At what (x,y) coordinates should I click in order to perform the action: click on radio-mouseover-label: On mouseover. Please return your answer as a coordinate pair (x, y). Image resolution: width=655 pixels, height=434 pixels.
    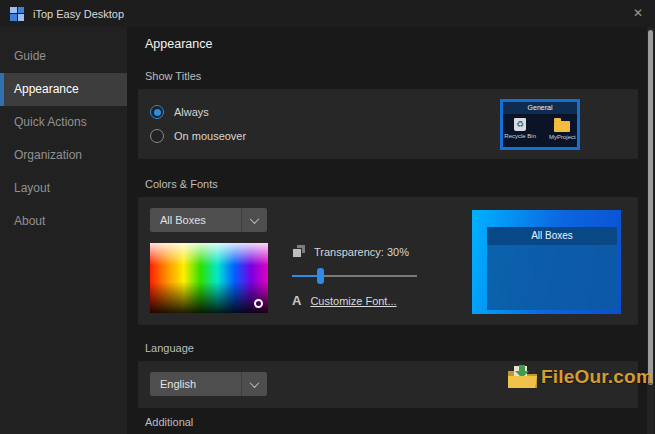
    Looking at the image, I should click on (210, 136).